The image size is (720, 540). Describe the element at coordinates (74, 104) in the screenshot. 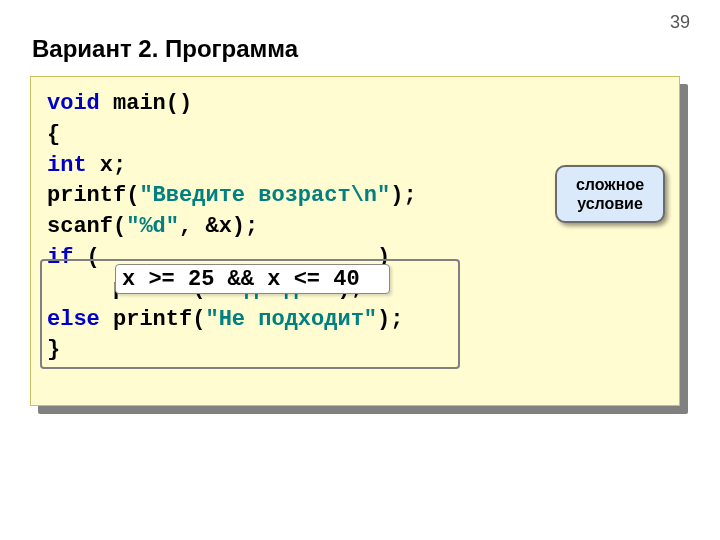

I see `kw-void: void` at that location.